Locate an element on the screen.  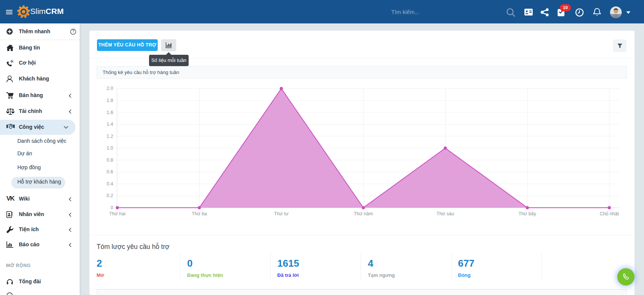
svg-text: 0.4 is located at coordinates (110, 184).